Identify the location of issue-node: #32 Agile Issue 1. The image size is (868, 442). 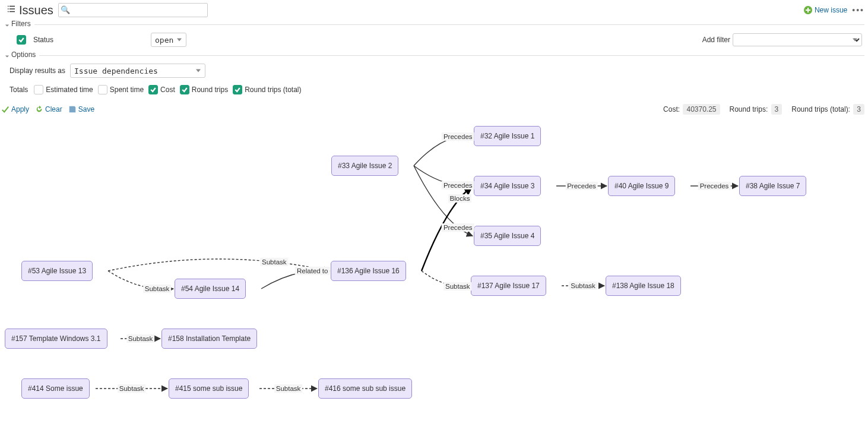
(507, 136).